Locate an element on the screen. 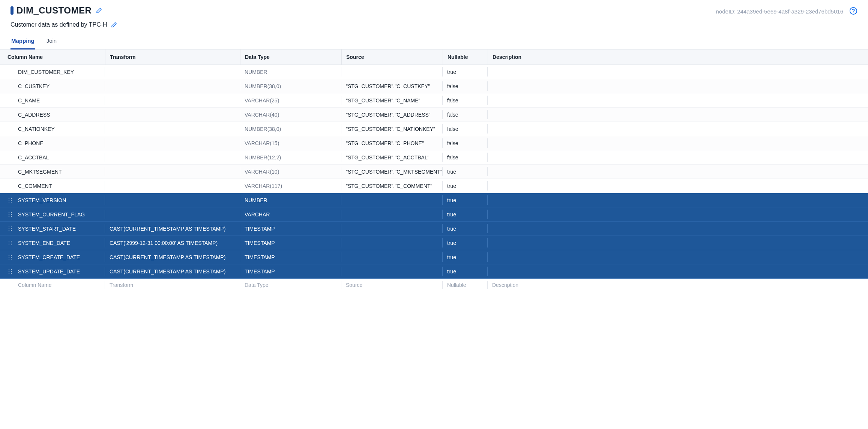 Image resolution: width=868 pixels, height=429 pixels. help-button is located at coordinates (853, 11).